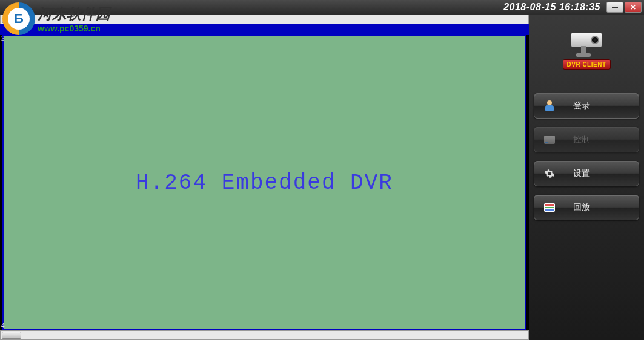 This screenshot has height=340, width=644. Describe the element at coordinates (264, 335) in the screenshot. I see `scrollbar-bottom` at that location.